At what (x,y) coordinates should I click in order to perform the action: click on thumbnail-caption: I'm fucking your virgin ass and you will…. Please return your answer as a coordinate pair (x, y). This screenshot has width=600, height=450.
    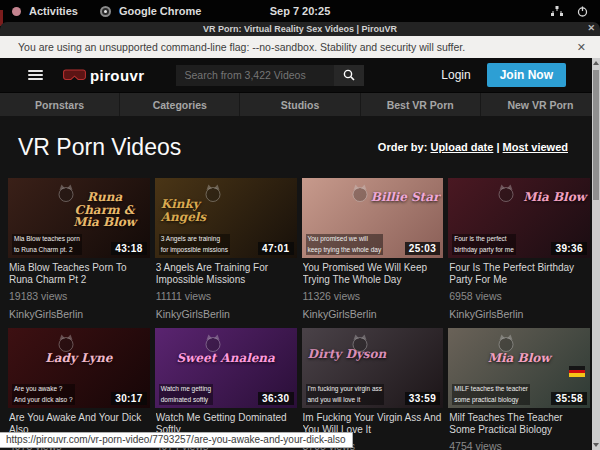
    Looking at the image, I should click on (346, 394).